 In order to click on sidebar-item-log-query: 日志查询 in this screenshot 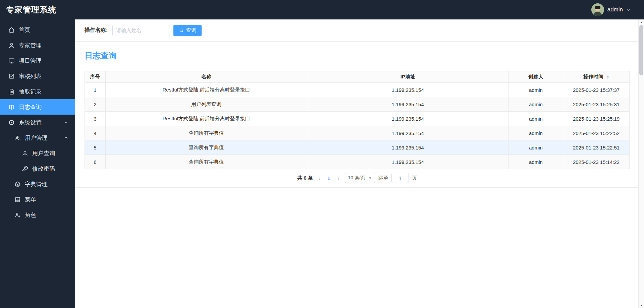, I will do `click(38, 107)`.